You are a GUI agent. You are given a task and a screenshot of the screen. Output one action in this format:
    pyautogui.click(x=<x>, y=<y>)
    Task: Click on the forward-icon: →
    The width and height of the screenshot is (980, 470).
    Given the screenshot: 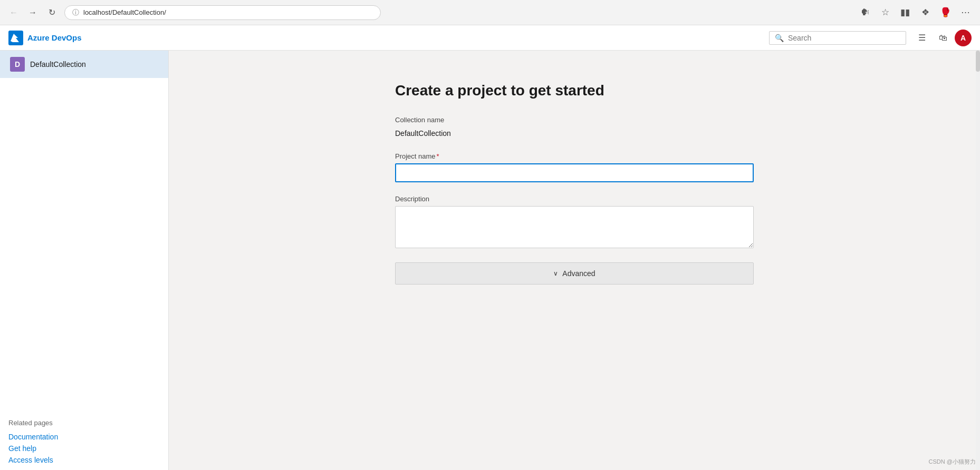 What is the action you would take?
    pyautogui.click(x=33, y=13)
    